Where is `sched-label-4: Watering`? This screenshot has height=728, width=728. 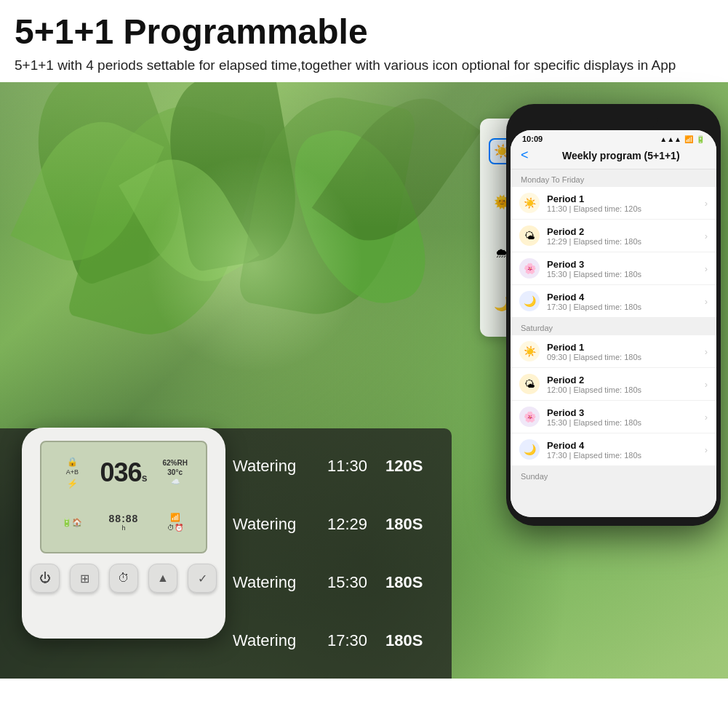 sched-label-4: Watering is located at coordinates (280, 641).